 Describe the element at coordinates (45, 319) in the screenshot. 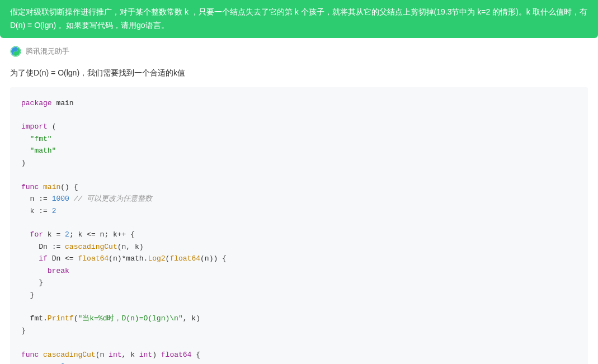

I see `code-punct: .` at that location.